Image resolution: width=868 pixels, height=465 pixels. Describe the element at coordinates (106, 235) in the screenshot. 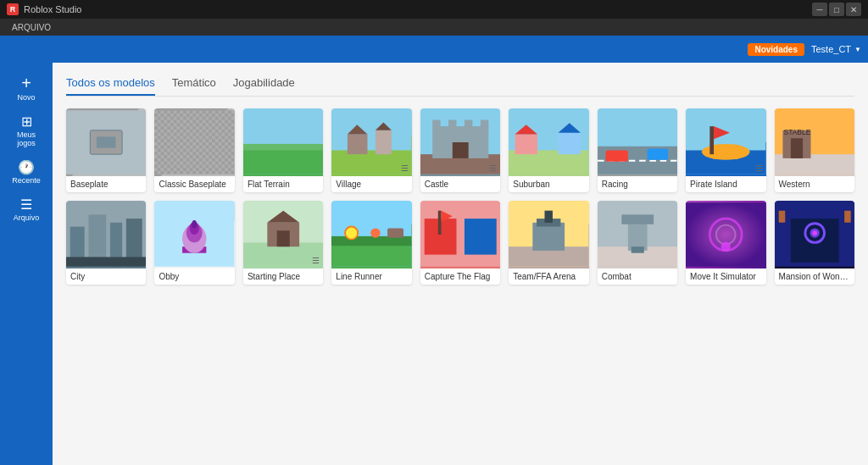

I see `card-image-city` at that location.